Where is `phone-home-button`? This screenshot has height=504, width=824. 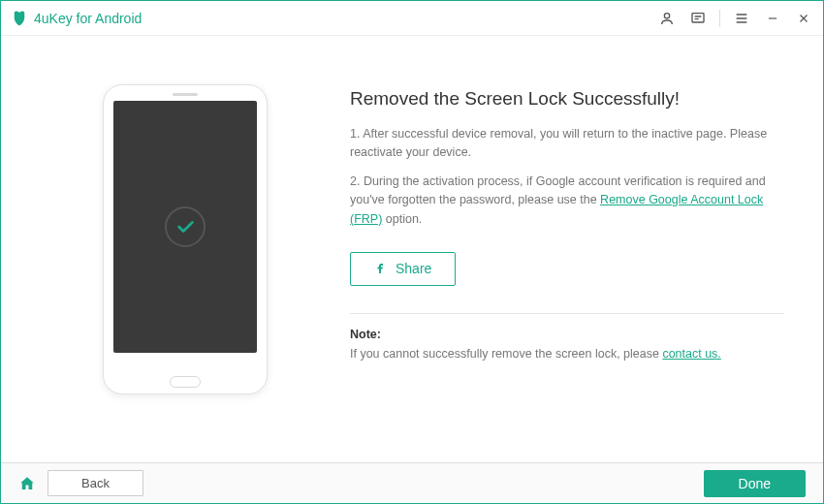
phone-home-button is located at coordinates (185, 382).